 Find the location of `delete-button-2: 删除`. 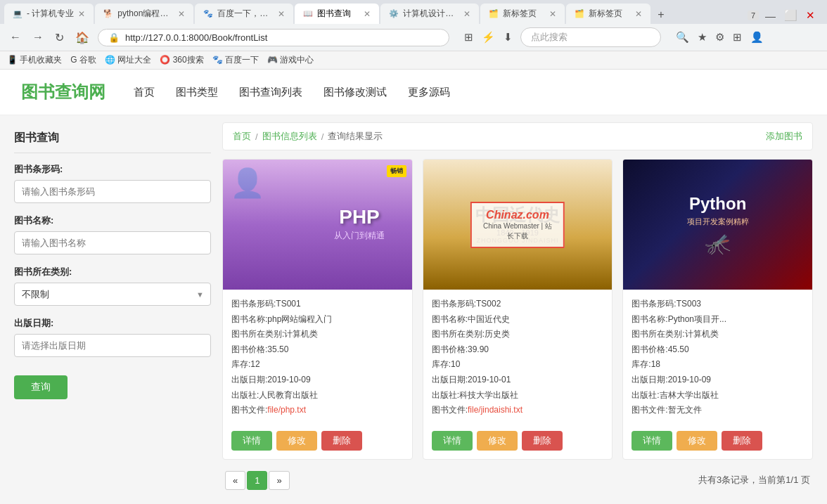

delete-button-2: 删除 is located at coordinates (542, 441).